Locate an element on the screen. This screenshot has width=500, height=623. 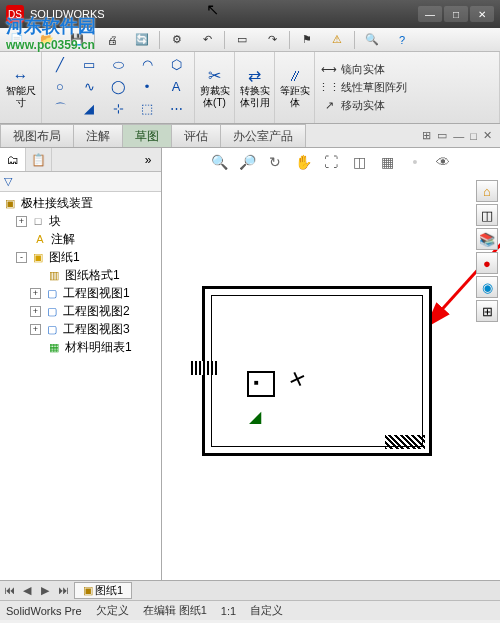
point-tool: • is located at coordinates (147, 86).